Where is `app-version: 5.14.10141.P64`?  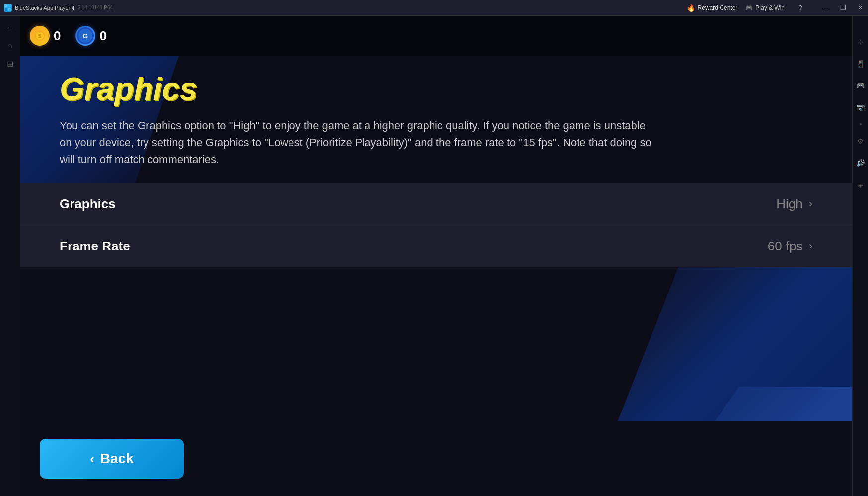
app-version: 5.14.10141.P64 is located at coordinates (95, 8).